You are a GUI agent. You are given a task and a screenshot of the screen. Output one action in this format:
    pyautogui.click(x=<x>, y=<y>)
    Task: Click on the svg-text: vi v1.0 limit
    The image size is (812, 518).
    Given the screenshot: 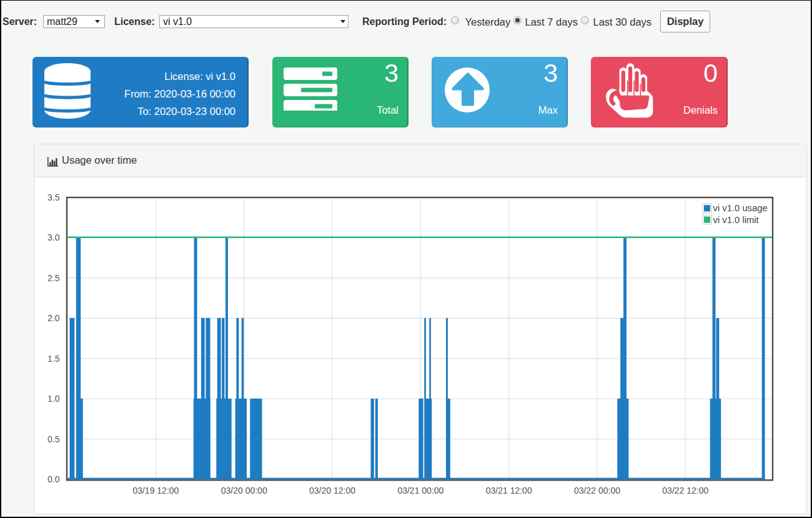 What is the action you would take?
    pyautogui.click(x=736, y=220)
    